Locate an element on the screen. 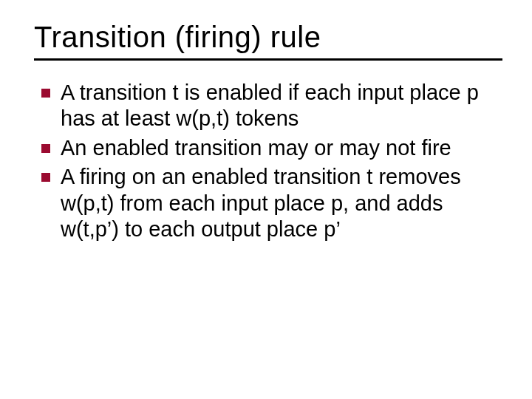  slide-title: Transition (firing) rule is located at coordinates (268, 37).